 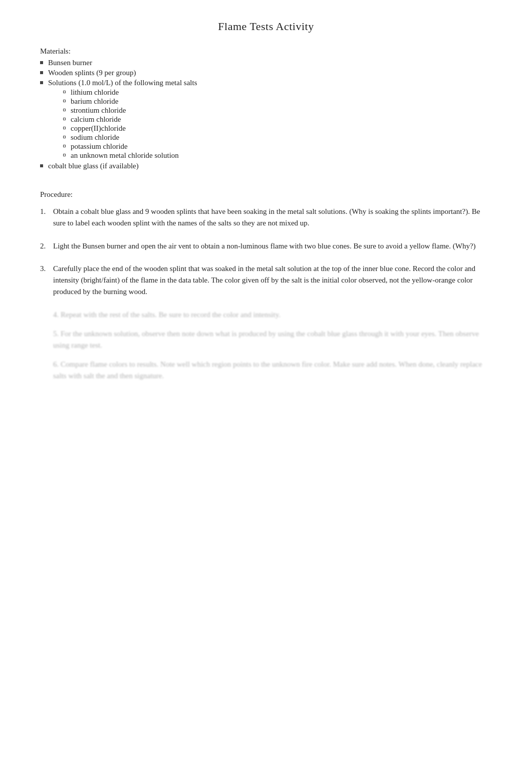 What do you see at coordinates (266, 63) in the screenshot?
I see `list-item: Bunsen burner` at bounding box center [266, 63].